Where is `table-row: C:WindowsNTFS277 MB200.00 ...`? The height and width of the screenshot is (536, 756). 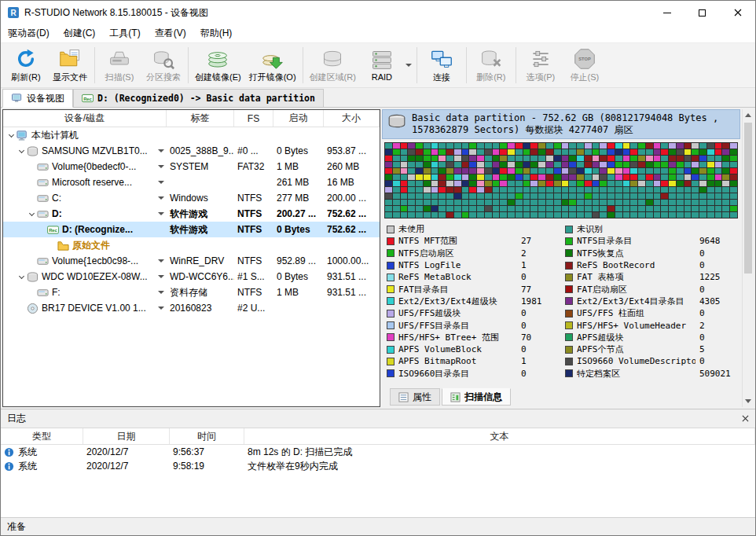
table-row: C:WindowsNTFS277 MB200.00 ... is located at coordinates (192, 198).